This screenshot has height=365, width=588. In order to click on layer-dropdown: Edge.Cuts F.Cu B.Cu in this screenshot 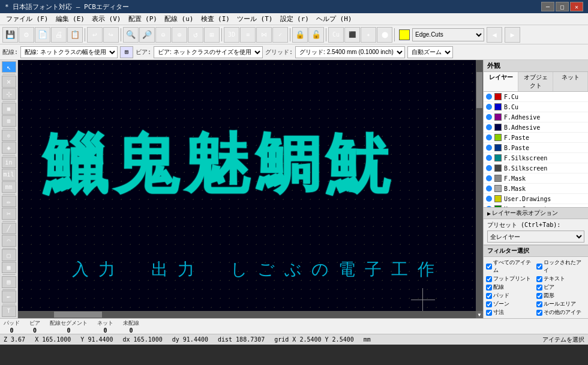, I will do `click(448, 35)`.